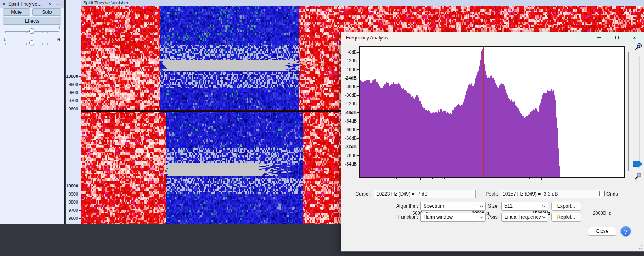 The image size is (644, 256). I want to click on db-tick-label: -48dB, so click(349, 113).